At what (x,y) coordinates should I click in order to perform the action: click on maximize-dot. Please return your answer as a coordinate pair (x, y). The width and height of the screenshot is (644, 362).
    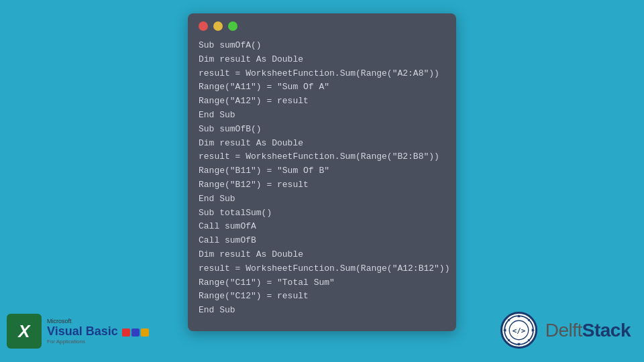
    Looking at the image, I should click on (233, 26).